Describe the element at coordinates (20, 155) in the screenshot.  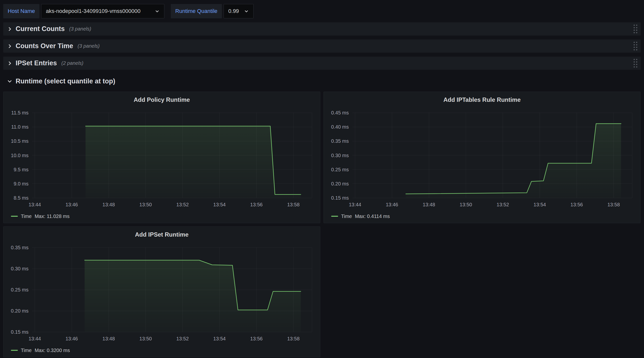
I see `svg-text: 10.0 ms` at that location.